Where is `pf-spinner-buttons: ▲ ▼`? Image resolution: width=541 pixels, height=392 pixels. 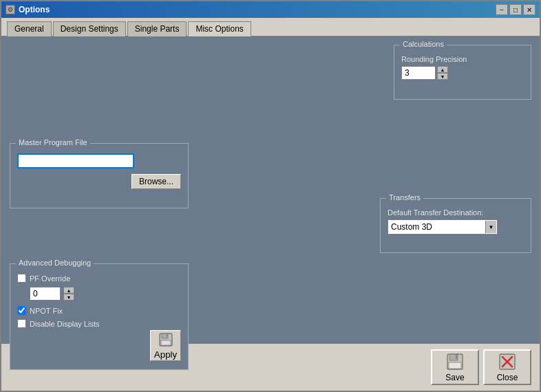
pf-spinner-buttons: ▲ ▼ is located at coordinates (69, 294).